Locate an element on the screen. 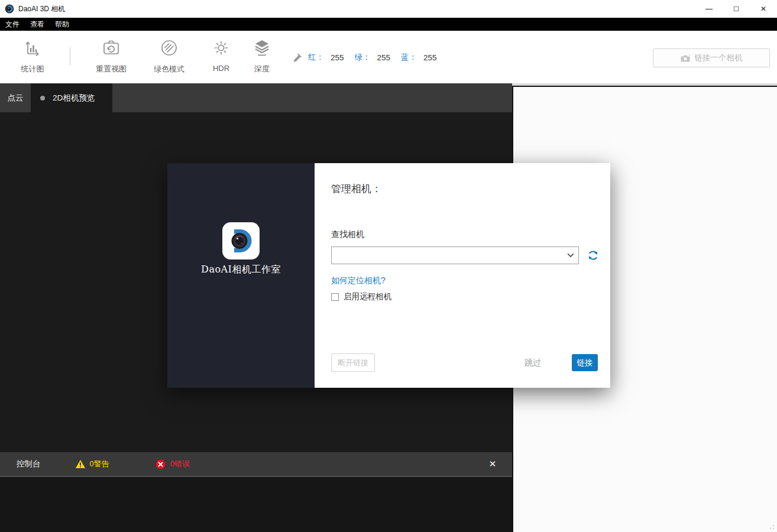 The image size is (777, 532). remote-camera-label: 启用远程相机 is located at coordinates (368, 297).